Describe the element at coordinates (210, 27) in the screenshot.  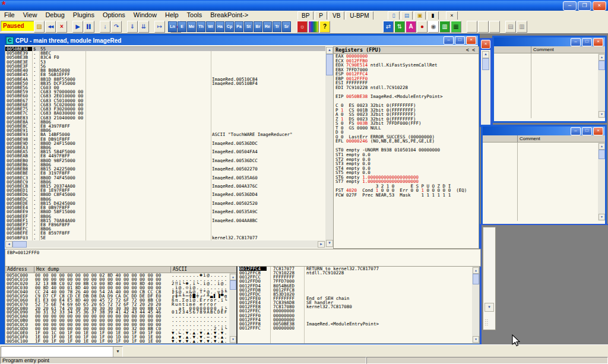
I see `view-button-wi: Wi` at that location.